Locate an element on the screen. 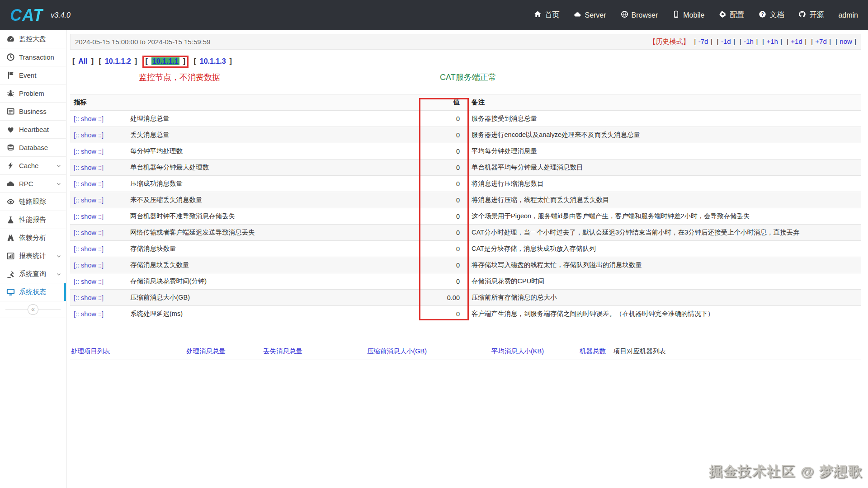 The height and width of the screenshot is (488, 868). top-navbar: CAT v3.4.0 首页 Server Browser Mobile 配置 ?… is located at coordinates (434, 15).